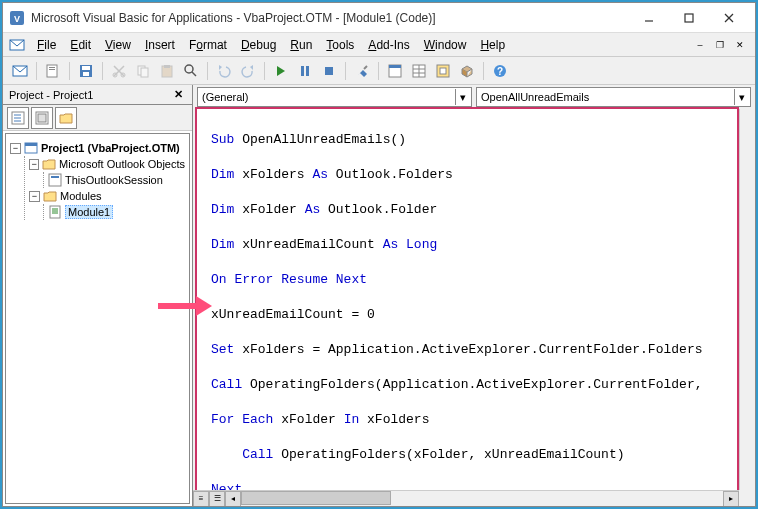 The width and height of the screenshot is (758, 509). I want to click on redo-button, so click(248, 71).